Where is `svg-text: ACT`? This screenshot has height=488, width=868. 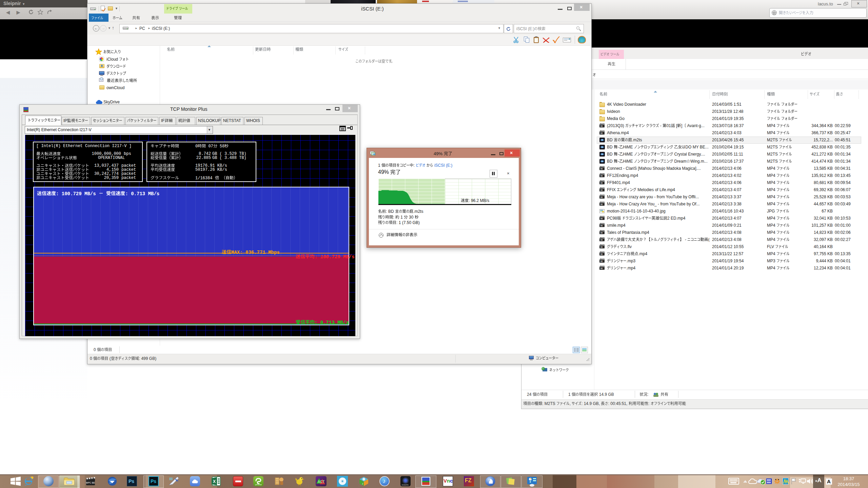 svg-text: ACT is located at coordinates (321, 482).